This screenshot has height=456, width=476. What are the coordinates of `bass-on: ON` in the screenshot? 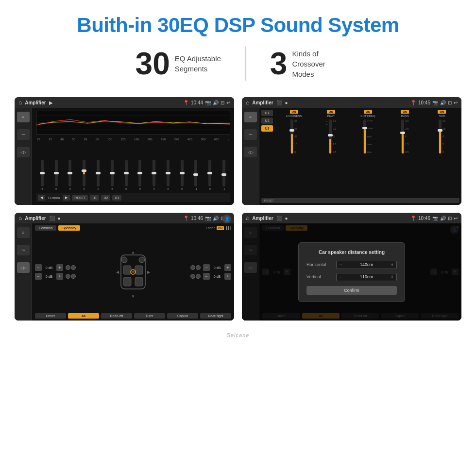 It's located at (405, 112).